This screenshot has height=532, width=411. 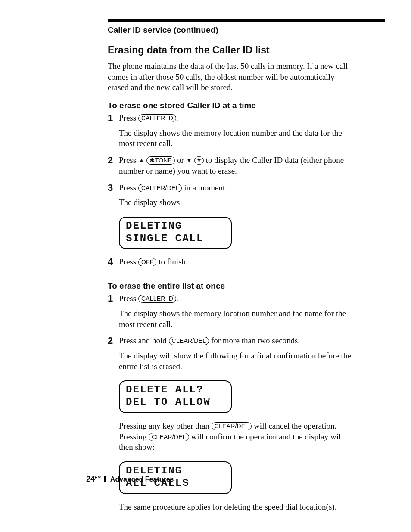 I want to click on page-footer: 24EN Advanced Features, so click(x=130, y=479).